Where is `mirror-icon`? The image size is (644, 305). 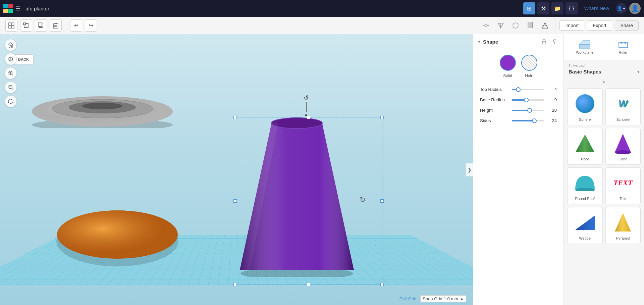
mirror-icon is located at coordinates (501, 26).